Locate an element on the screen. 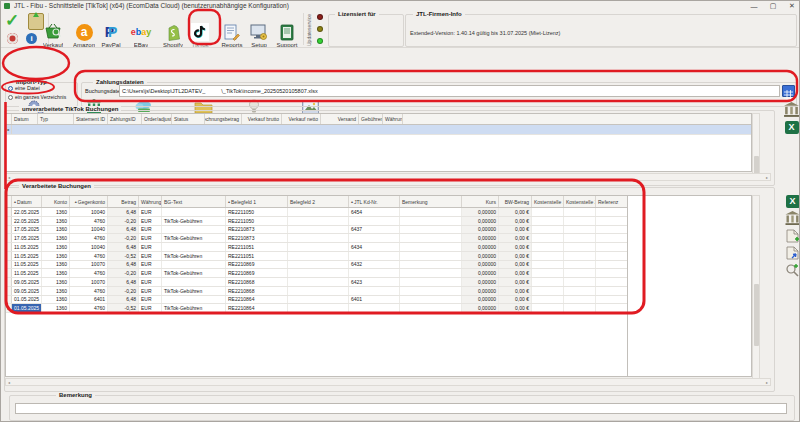 This screenshot has height=422, width=800. table-cell: 6437 is located at coordinates (374, 230).